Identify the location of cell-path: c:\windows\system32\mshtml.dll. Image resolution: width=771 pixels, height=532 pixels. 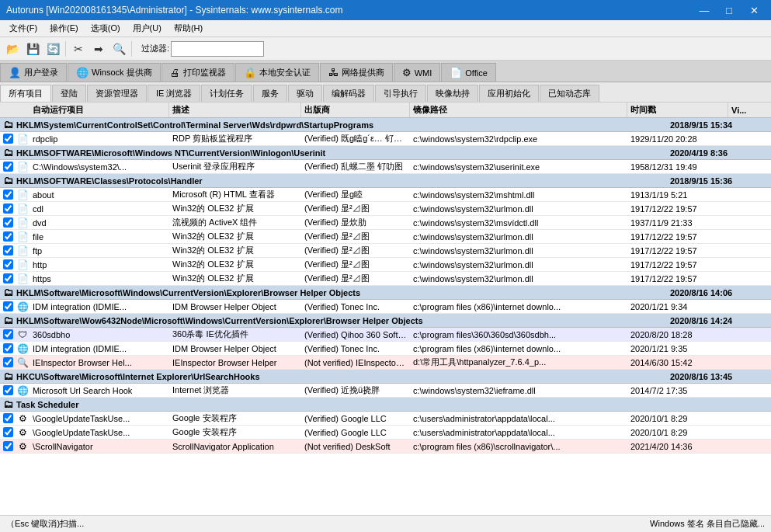
(519, 195).